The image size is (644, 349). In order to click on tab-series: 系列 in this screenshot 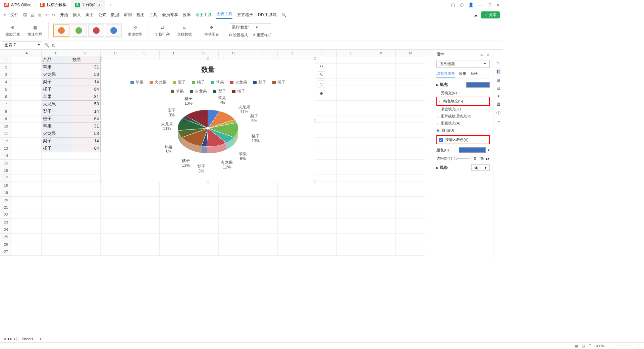, I will do `click(474, 74)`.